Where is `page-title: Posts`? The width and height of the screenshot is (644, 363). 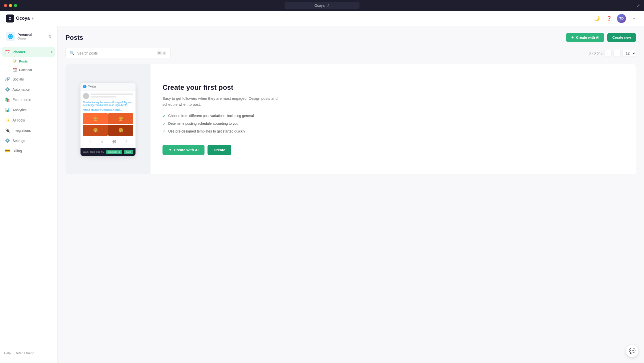
page-title: Posts is located at coordinates (74, 38).